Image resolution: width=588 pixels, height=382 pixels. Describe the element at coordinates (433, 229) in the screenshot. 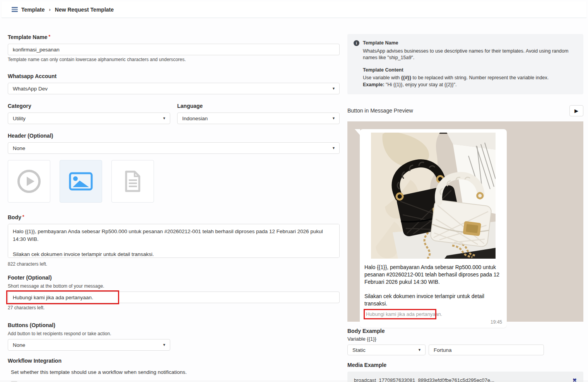

I see `chat-bubble: Halo {{1}}, pembayaran Anda sebesar Rp50…` at that location.